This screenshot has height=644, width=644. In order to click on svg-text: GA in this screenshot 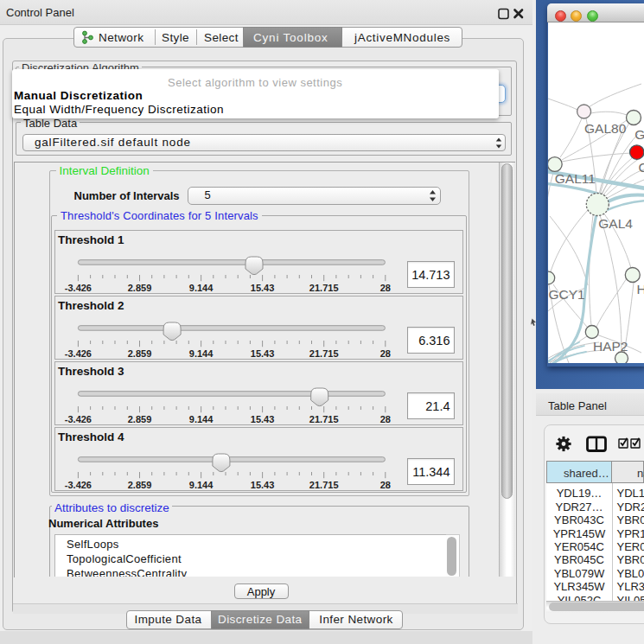, I will do `click(640, 135)`.